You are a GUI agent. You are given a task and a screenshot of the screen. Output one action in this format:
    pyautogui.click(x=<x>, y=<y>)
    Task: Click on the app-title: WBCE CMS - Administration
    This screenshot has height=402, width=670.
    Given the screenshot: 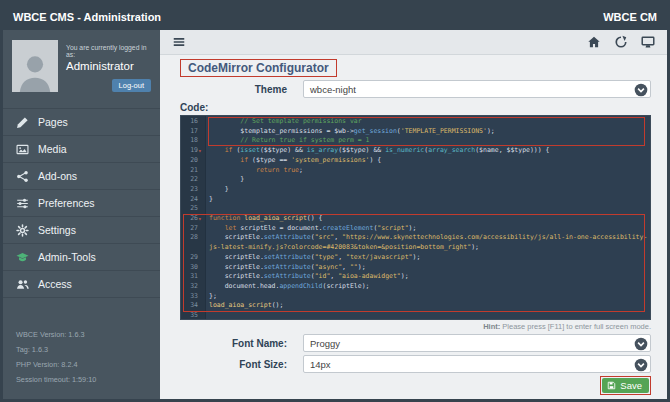 What is the action you would take?
    pyautogui.click(x=87, y=17)
    